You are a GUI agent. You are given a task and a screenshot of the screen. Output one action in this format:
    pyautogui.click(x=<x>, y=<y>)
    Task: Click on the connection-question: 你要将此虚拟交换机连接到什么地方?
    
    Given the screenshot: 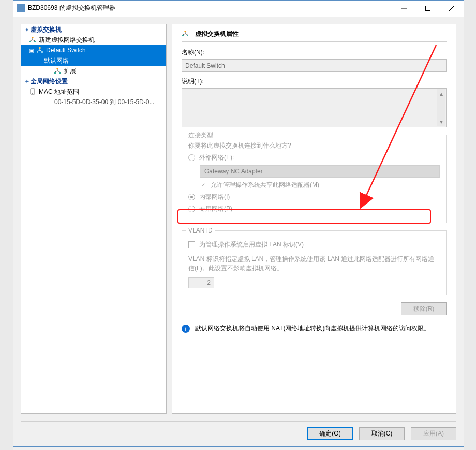 What is the action you would take?
    pyautogui.click(x=314, y=146)
    